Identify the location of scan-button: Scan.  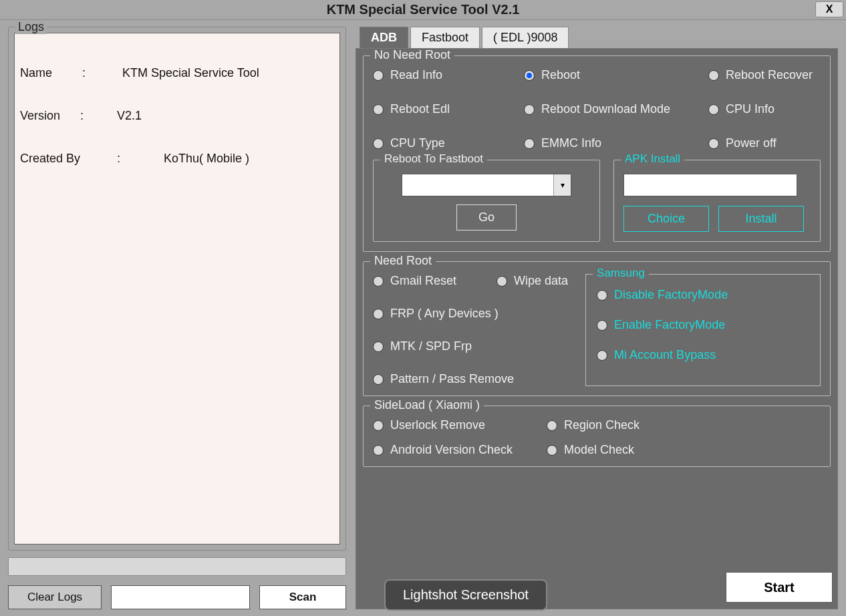
(303, 597).